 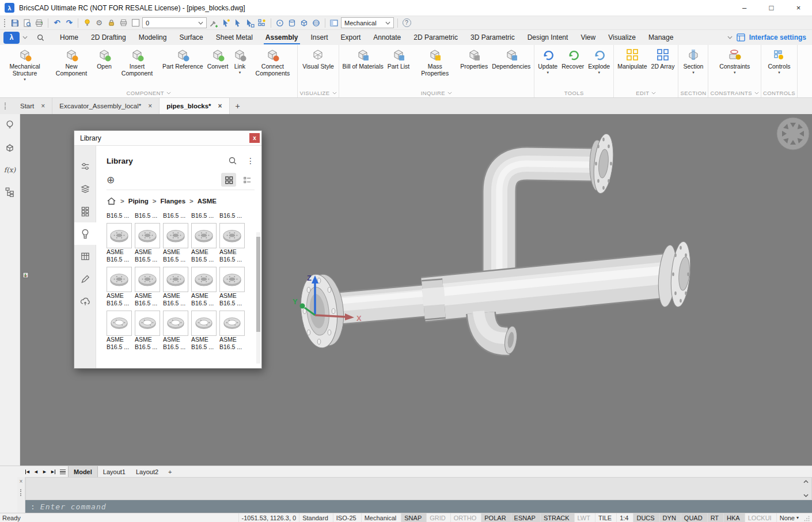 What do you see at coordinates (170, 471) in the screenshot?
I see `add-layout-button: +` at bounding box center [170, 471].